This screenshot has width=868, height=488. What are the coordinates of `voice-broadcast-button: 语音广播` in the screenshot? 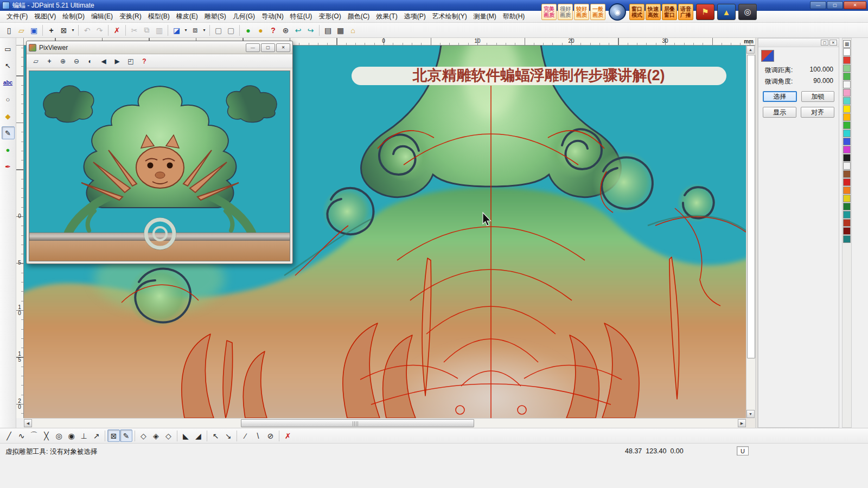 It's located at (686, 12).